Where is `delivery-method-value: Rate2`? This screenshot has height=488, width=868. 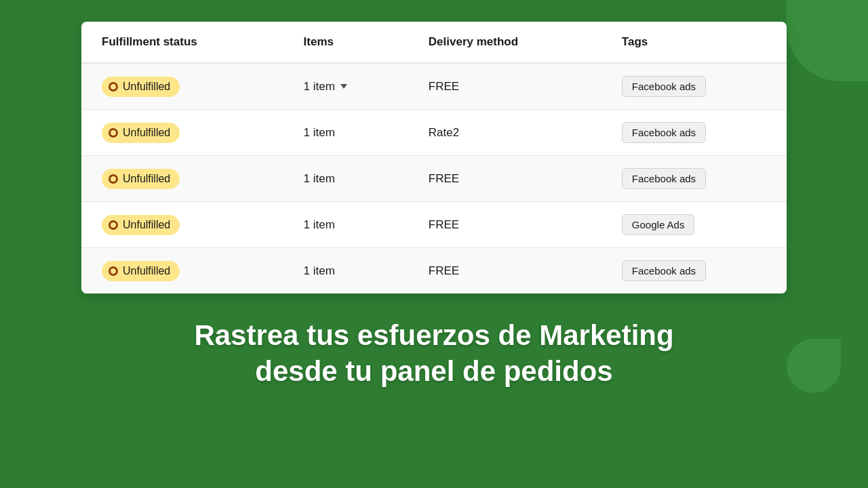
delivery-method-value: Rate2 is located at coordinates (443, 133).